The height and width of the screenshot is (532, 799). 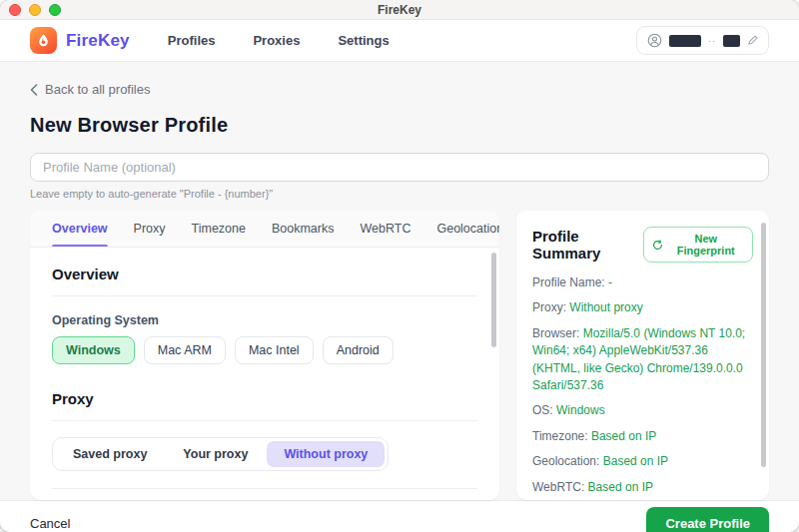 I want to click on nav-menu: Profiles Proxies Settings, so click(x=279, y=40).